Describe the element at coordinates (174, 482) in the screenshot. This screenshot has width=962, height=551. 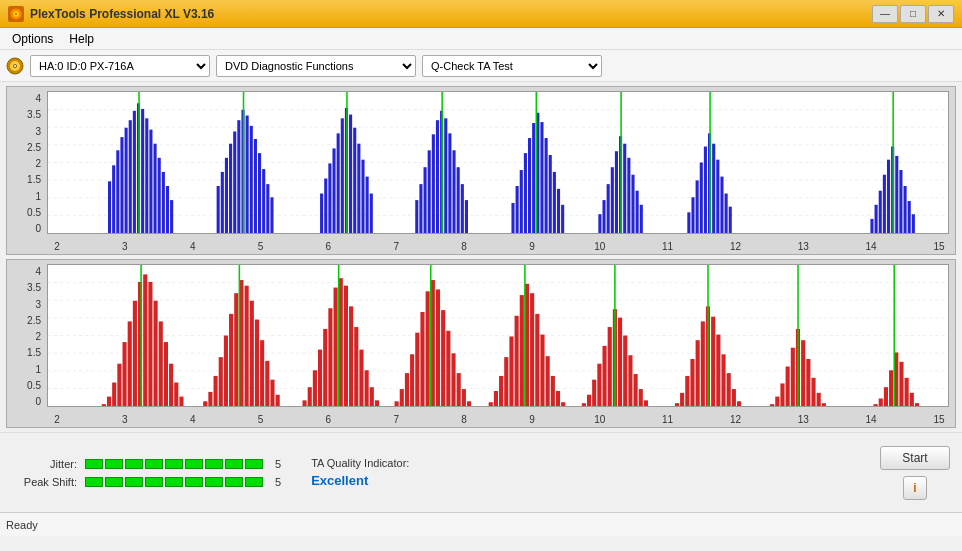
I see `peak-shift-bars` at that location.